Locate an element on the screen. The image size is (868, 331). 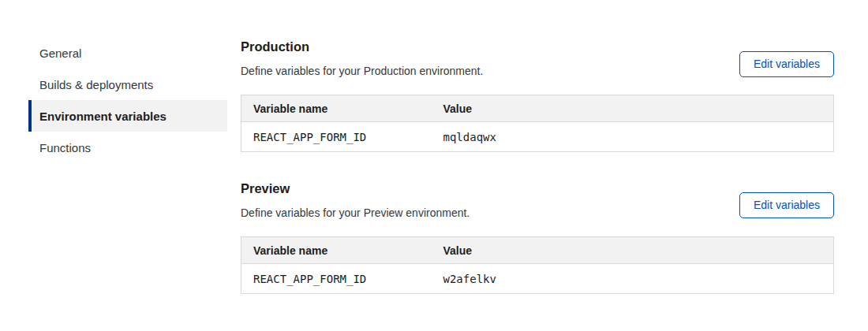
table-row: REACT_APP_FORM_ID w2afelkv is located at coordinates (538, 279).